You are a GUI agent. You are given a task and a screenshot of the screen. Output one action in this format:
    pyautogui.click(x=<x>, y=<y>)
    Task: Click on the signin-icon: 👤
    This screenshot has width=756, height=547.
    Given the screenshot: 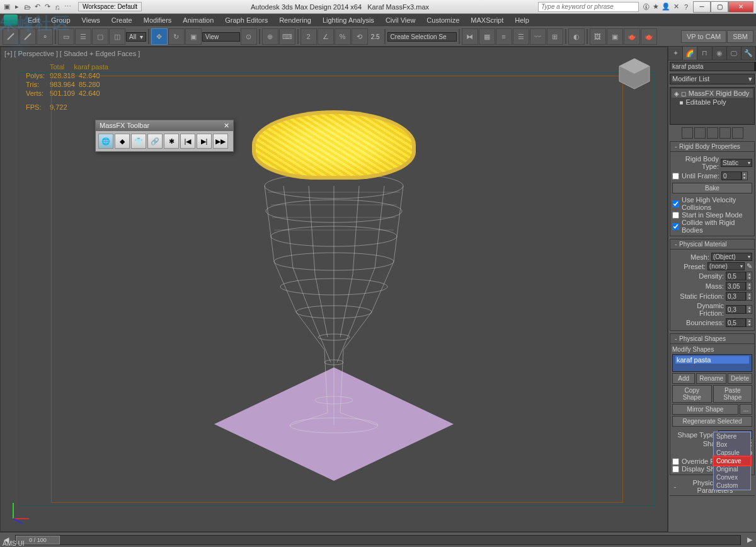 What is the action you would take?
    pyautogui.click(x=666, y=7)
    